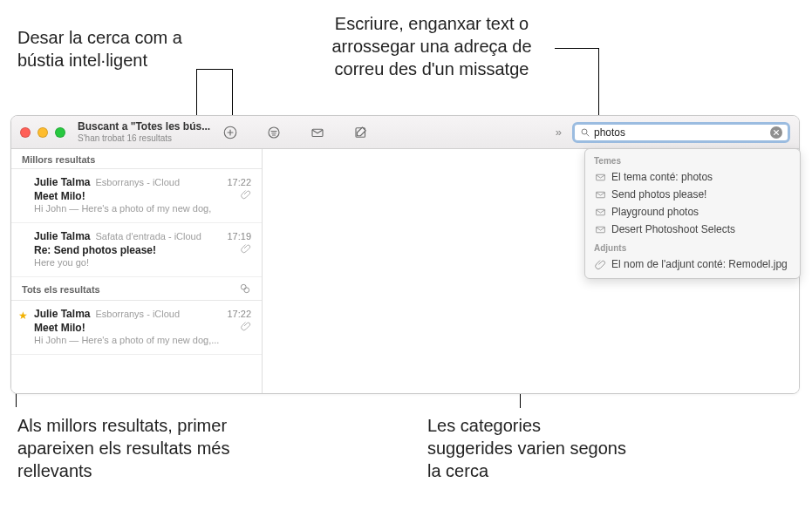  I want to click on suggestion-item: Desert Photoshoot Selects, so click(693, 229).